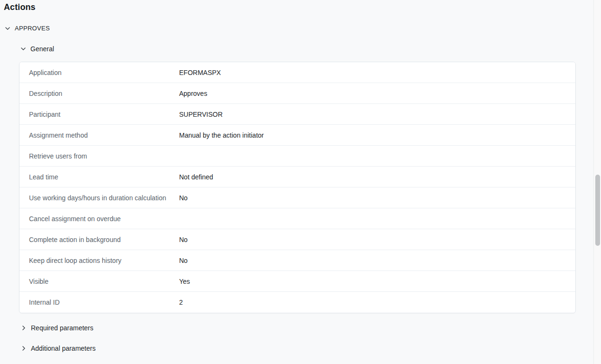 This screenshot has width=601, height=364. Describe the element at coordinates (99, 135) in the screenshot. I see `property-label: Assignment method` at that location.